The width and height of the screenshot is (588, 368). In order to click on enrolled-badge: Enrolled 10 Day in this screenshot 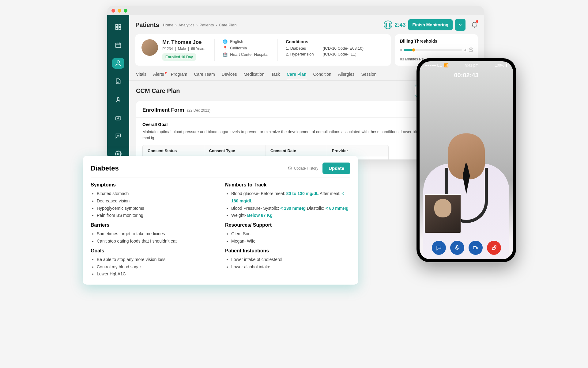, I will do `click(179, 57)`.